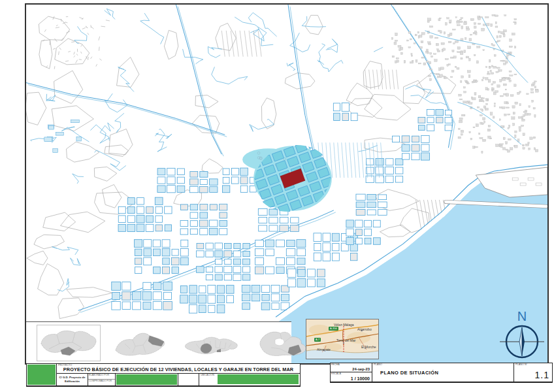 The image size is (554, 392). Describe the element at coordinates (351, 372) in the screenshot. I see `meta-column: FECHA 24-sep-23 ESCALA 1 / 10000` at that location.